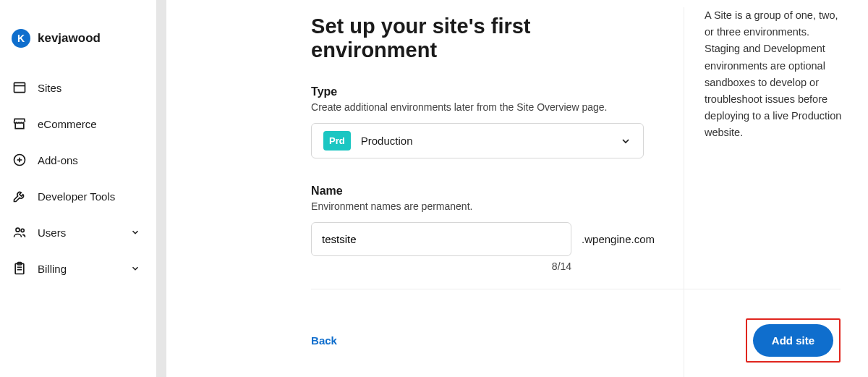 This screenshot has height=377, width=868. Describe the element at coordinates (618, 239) in the screenshot. I see `domain-suffix: .wpengine.com` at that location.